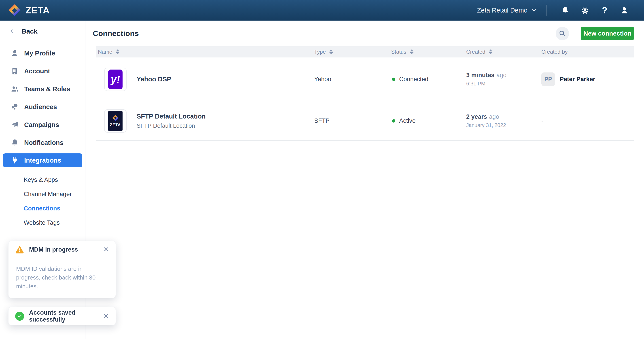 The image size is (644, 339). Describe the element at coordinates (365, 52) in the screenshot. I see `table-header-row: Name Type Status Created Created by` at that location.